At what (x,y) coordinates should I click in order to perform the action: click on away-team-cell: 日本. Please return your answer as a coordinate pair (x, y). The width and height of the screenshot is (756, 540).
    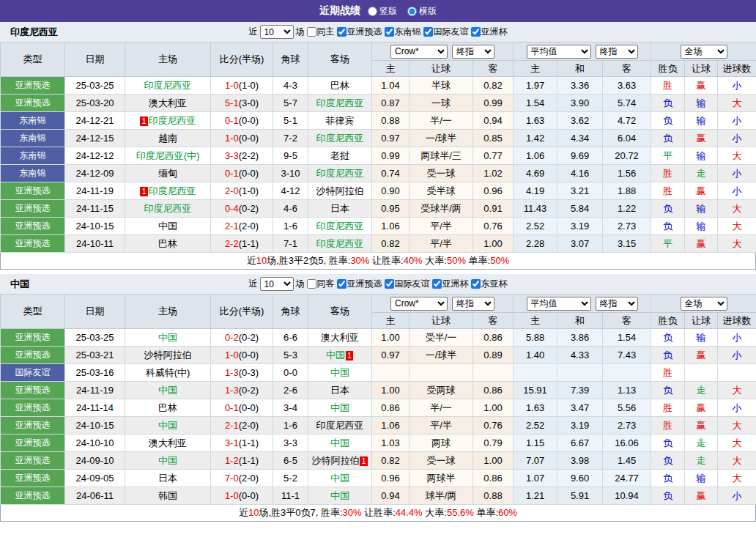
    Looking at the image, I should click on (340, 209).